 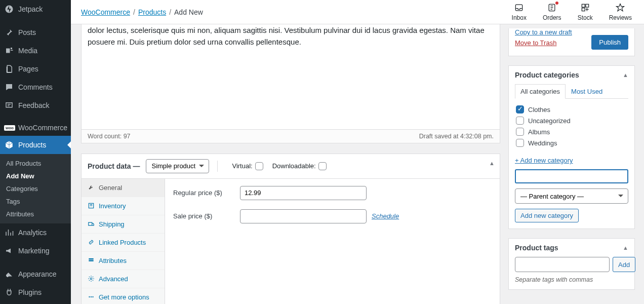 I want to click on sidebar-item-pages: Pages, so click(x=35, y=69).